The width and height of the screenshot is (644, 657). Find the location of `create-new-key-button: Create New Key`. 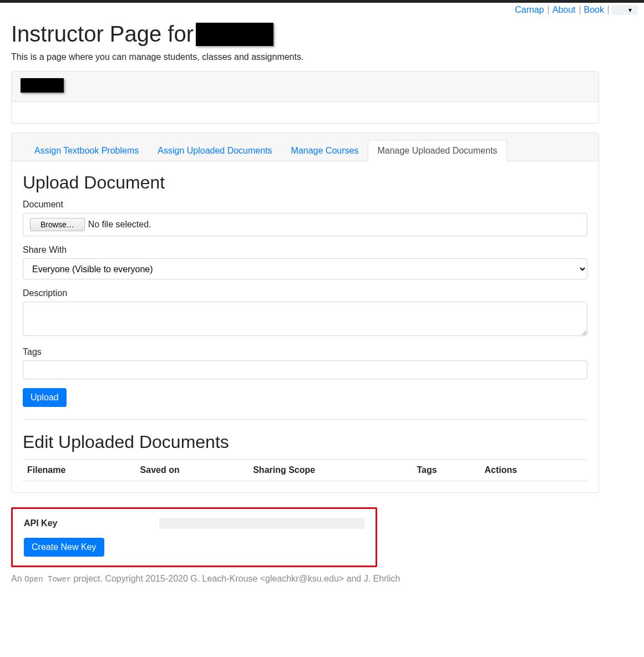

create-new-key-button: Create New Key is located at coordinates (64, 547).